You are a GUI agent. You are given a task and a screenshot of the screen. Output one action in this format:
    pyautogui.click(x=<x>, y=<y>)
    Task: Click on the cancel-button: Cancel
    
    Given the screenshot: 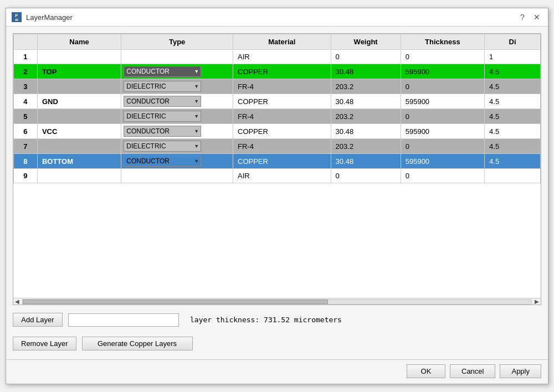 What is the action you would take?
    pyautogui.click(x=473, y=371)
    